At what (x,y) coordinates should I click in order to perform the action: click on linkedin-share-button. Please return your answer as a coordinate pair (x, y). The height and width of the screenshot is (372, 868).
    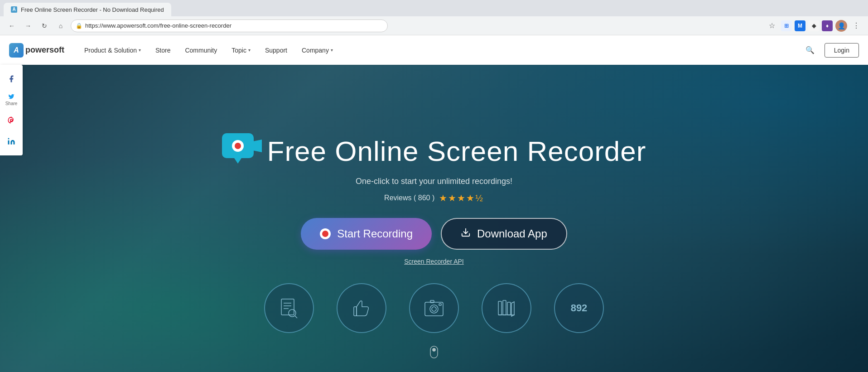
    Looking at the image, I should click on (11, 141).